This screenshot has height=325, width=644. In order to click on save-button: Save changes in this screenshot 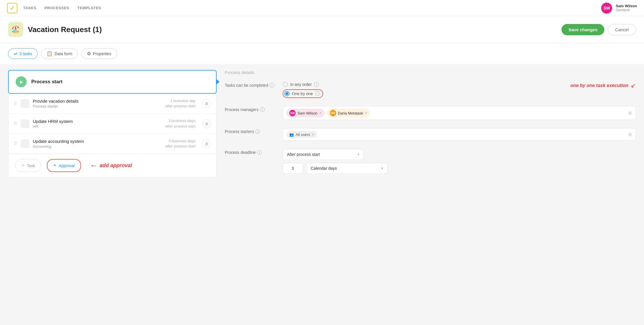, I will do `click(583, 29)`.